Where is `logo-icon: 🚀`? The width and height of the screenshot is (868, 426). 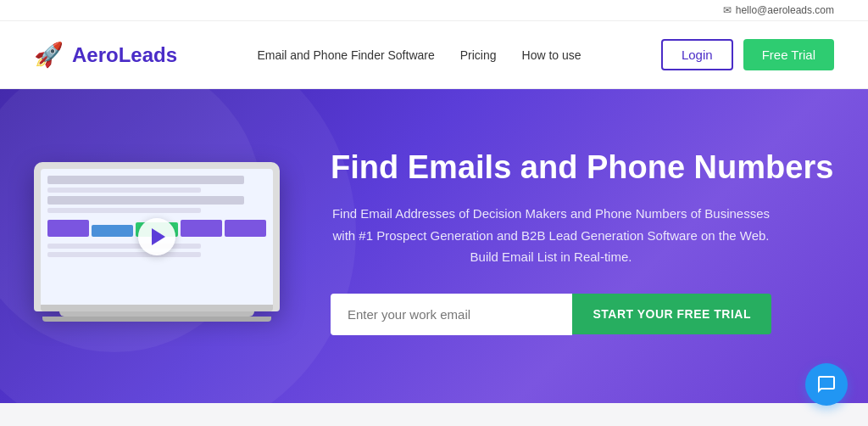 logo-icon: 🚀 is located at coordinates (49, 54).